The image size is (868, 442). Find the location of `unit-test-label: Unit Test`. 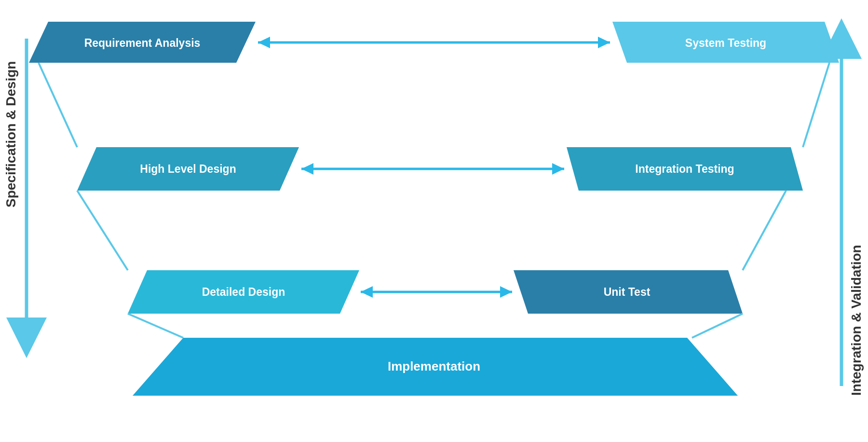

unit-test-label: Unit Test is located at coordinates (627, 292).